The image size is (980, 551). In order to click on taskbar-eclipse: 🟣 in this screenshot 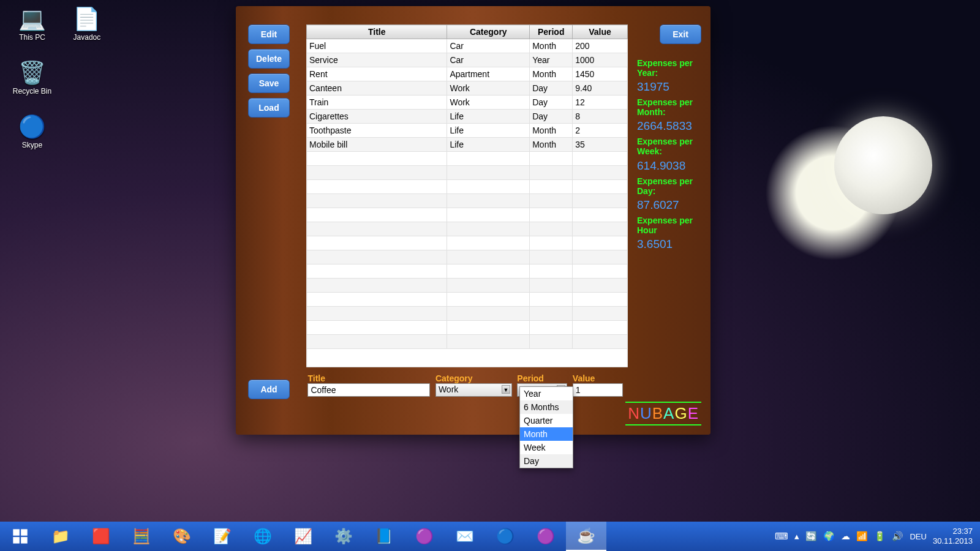, I will do `click(424, 536)`.